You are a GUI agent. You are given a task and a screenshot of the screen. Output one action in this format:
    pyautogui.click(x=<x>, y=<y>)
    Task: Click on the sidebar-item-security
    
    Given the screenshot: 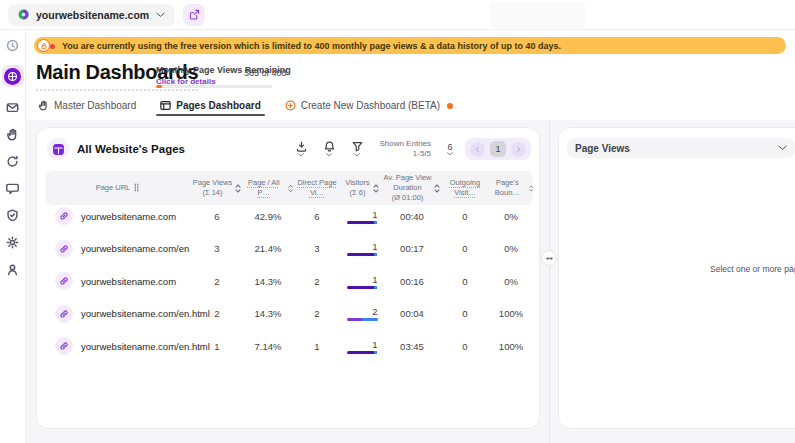 What is the action you would take?
    pyautogui.click(x=13, y=215)
    